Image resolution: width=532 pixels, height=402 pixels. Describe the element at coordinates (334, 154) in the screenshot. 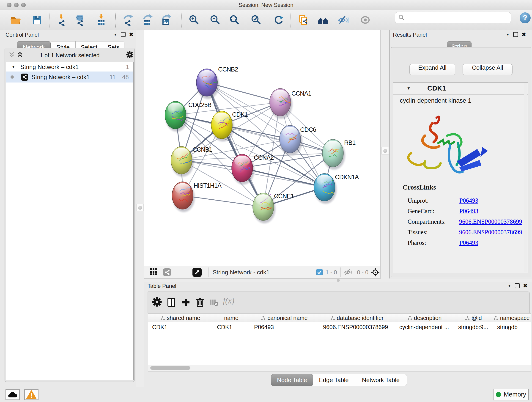

I see `node-RB1` at that location.